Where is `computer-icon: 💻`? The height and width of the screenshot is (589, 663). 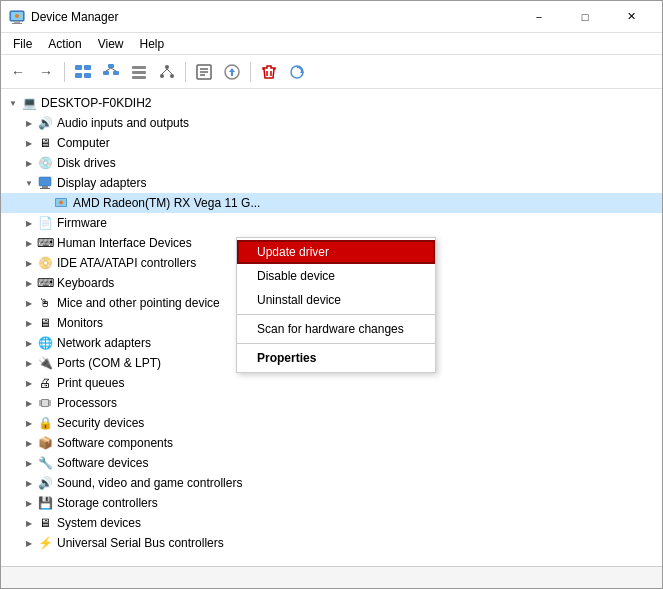
computer-icon: 💻 is located at coordinates (29, 103).